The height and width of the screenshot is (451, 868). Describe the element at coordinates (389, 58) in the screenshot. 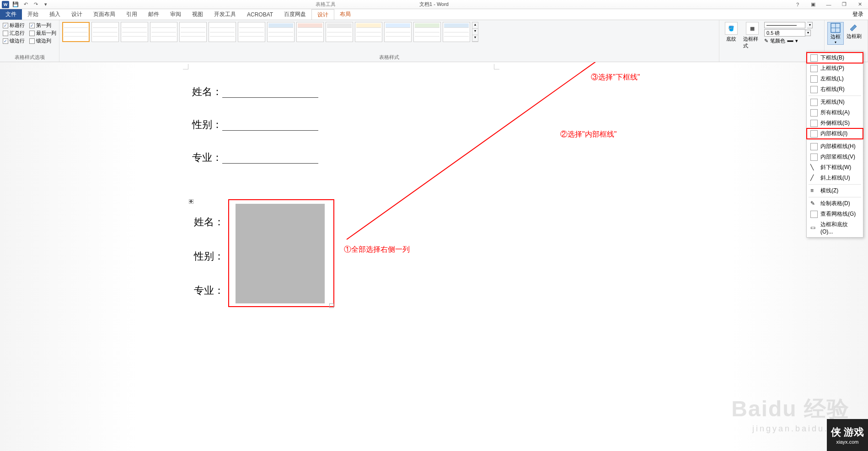

I see `group-label-styles: 表格样式` at that location.